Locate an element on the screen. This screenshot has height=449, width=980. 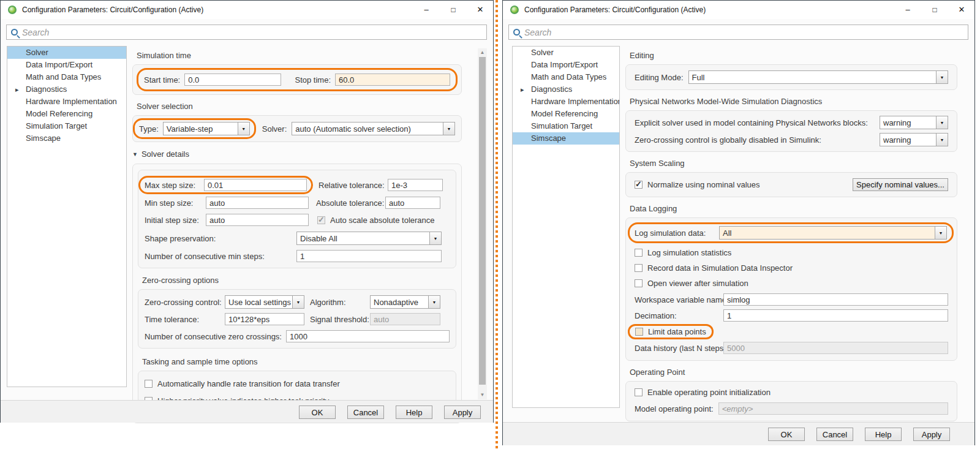
orange-dotted-divider is located at coordinates (497, 224).